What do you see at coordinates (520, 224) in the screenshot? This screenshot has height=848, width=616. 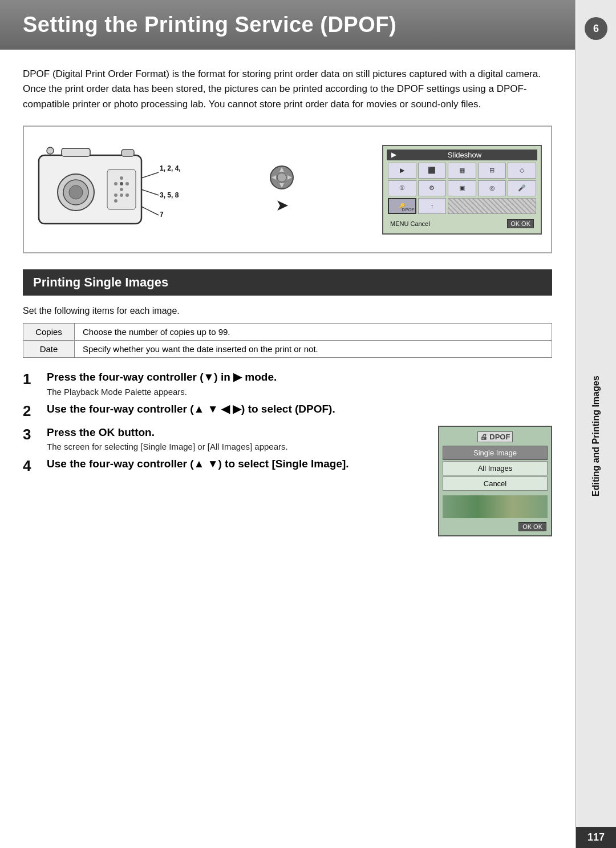 I see `ok-button-label: OK OK` at bounding box center [520, 224].